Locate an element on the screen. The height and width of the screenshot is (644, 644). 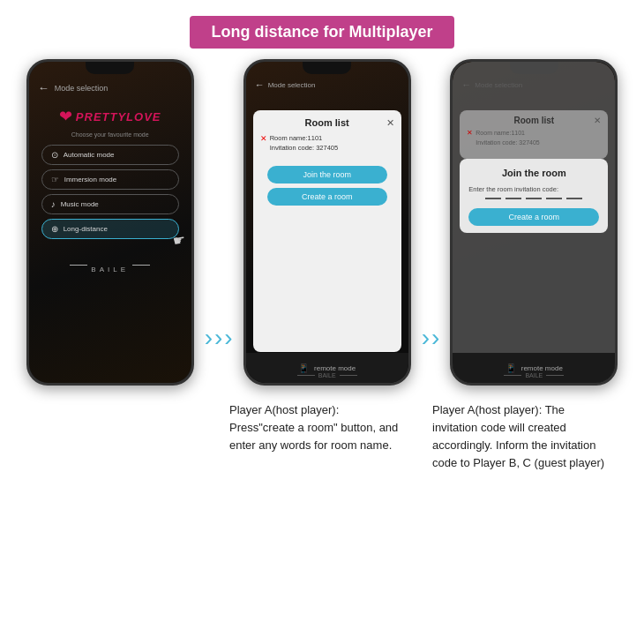
join-room-title: Join the room is located at coordinates (534, 173).